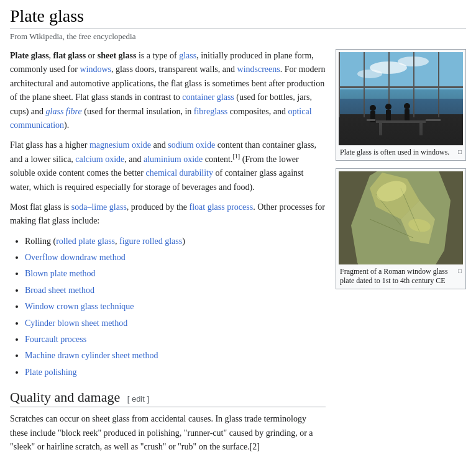 This screenshot has height=465, width=476. What do you see at coordinates (121, 145) in the screenshot?
I see `link-magnesium-oxide: magnesium oxide` at bounding box center [121, 145].